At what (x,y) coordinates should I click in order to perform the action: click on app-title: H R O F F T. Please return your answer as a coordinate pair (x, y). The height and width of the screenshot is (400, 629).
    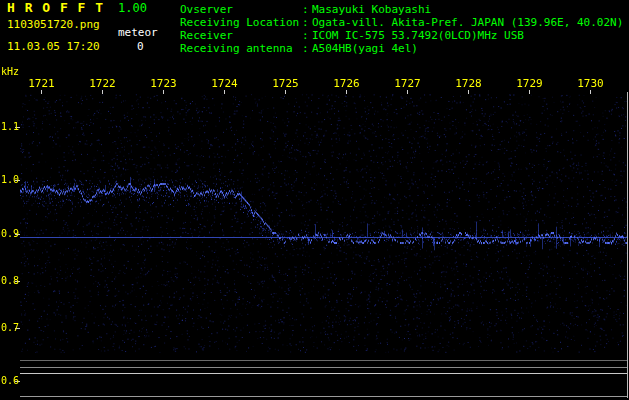
    Looking at the image, I should click on (56, 8).